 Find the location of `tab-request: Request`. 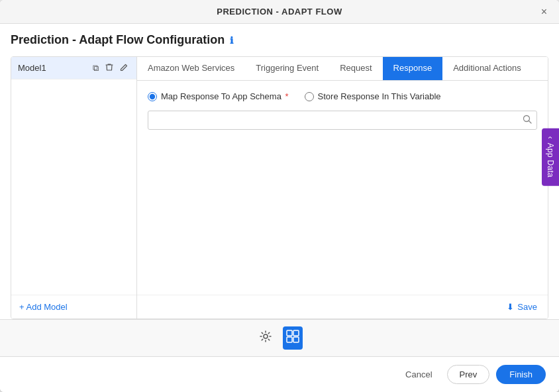

tab-request: Request is located at coordinates (356, 69).